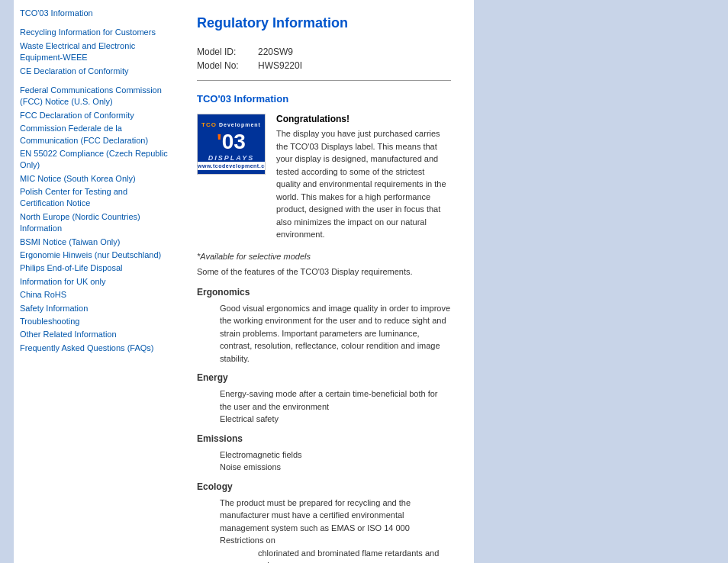 Image resolution: width=728 pixels, height=563 pixels. What do you see at coordinates (363, 185) in the screenshot?
I see `congratulations-body: The display you have just purchased carr…` at bounding box center [363, 185].